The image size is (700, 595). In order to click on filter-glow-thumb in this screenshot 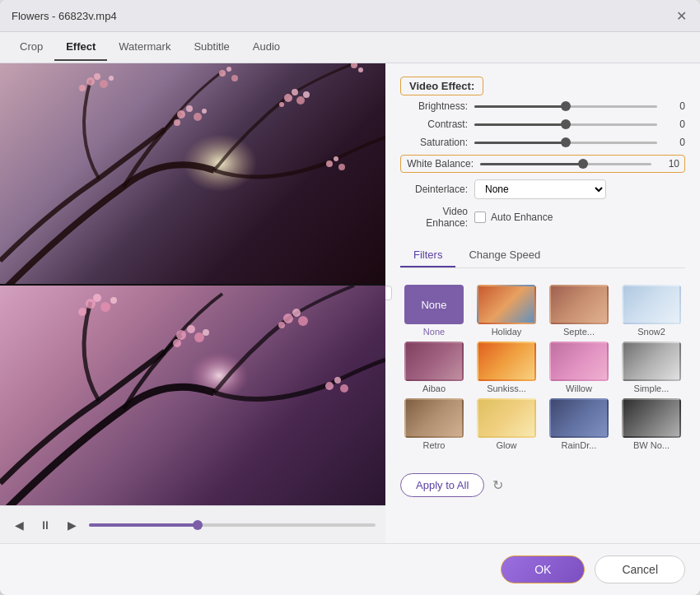, I will do `click(506, 418)`.